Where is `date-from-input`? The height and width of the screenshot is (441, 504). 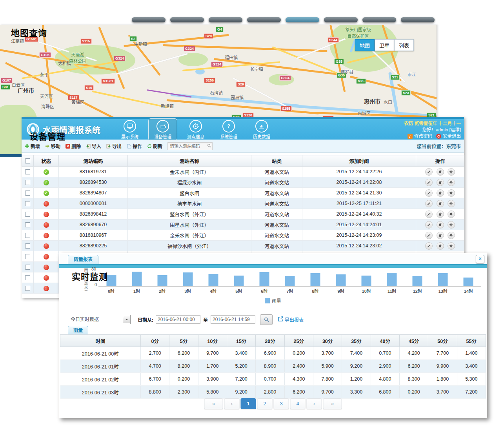 date-from-input is located at coordinates (178, 319).